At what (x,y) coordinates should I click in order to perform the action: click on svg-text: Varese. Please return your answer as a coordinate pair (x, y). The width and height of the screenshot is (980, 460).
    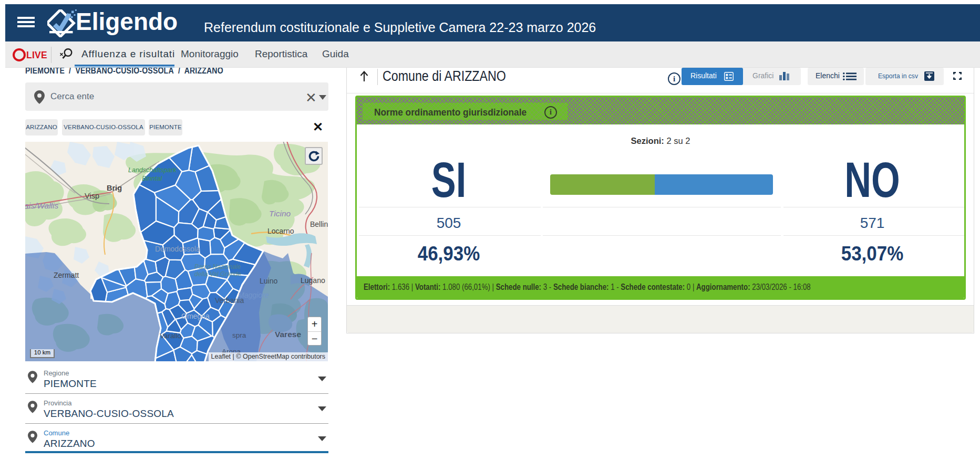
    Looking at the image, I should click on (288, 334).